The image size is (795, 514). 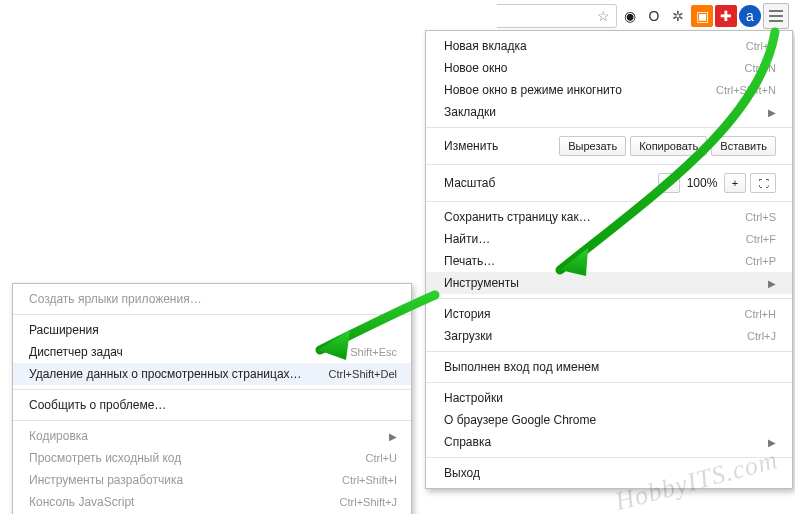 I want to click on shortcut: Ctrl+Shift+N, so click(x=746, y=90).